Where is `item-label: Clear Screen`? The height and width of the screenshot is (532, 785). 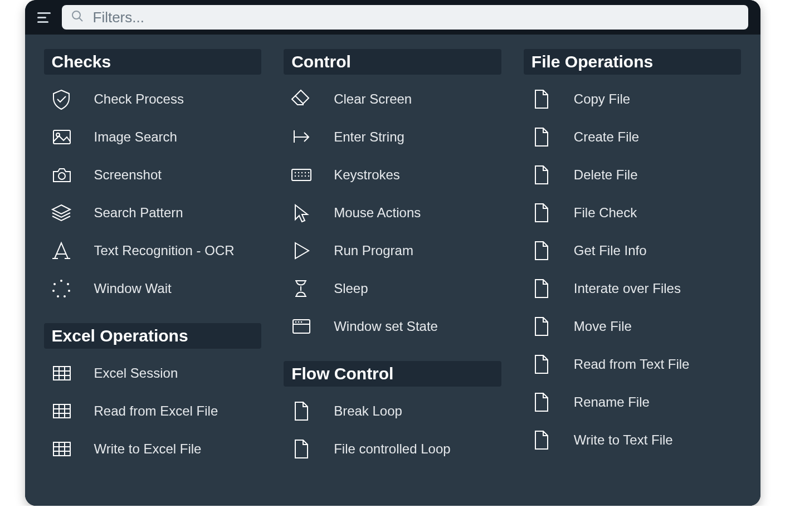 item-label: Clear Screen is located at coordinates (373, 99).